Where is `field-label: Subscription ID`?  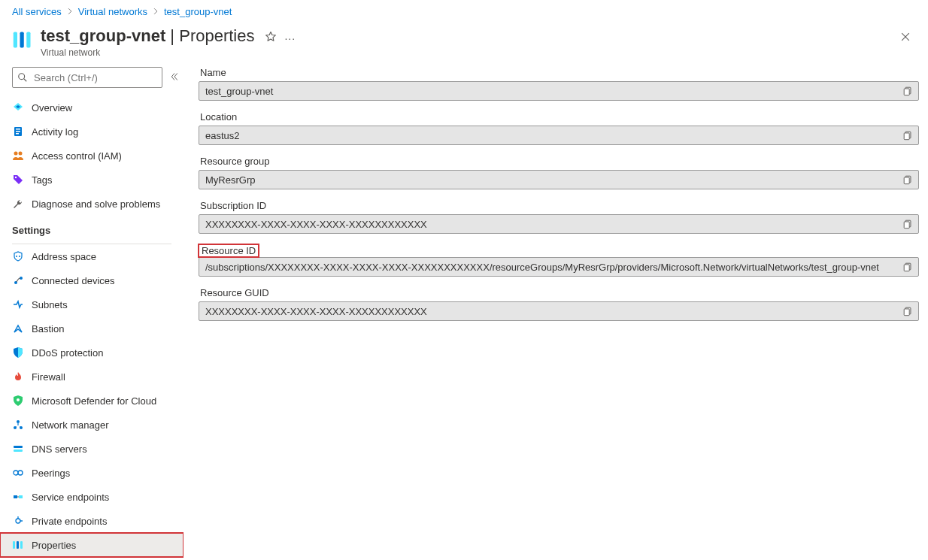
field-label: Subscription ID is located at coordinates (232, 207).